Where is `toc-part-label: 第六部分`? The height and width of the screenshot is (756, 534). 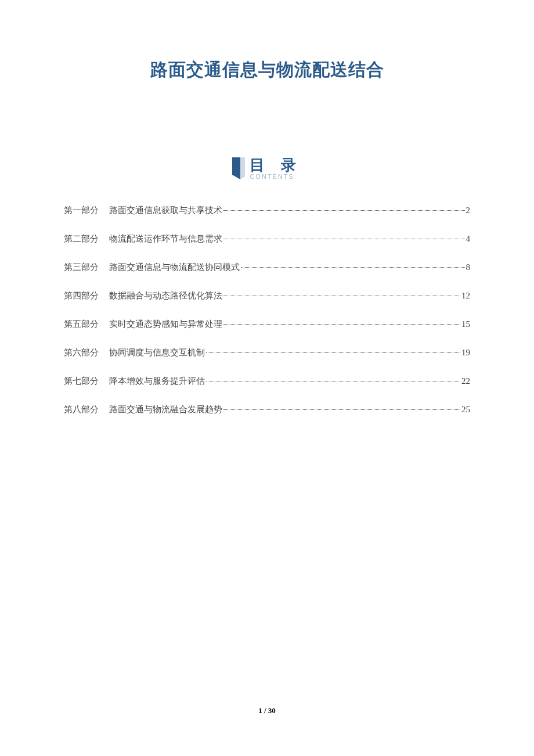
toc-part-label: 第六部分 is located at coordinates (81, 353).